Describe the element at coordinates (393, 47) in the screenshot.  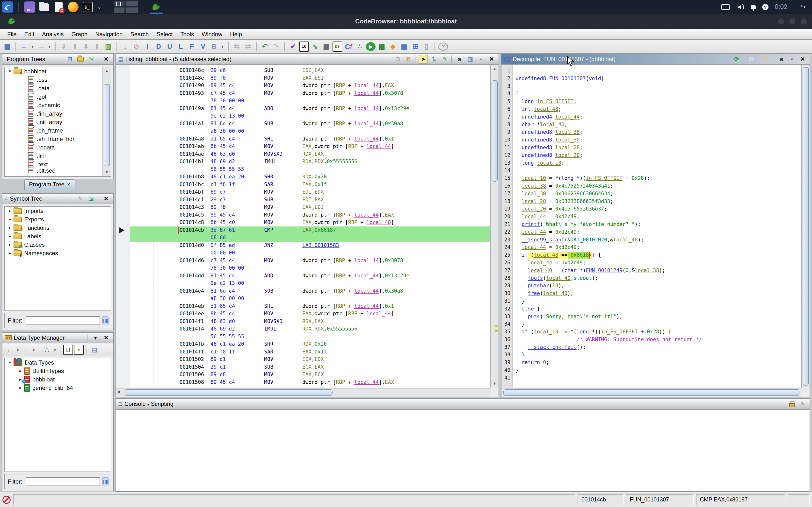
I see `diamond-icon: ◆` at that location.